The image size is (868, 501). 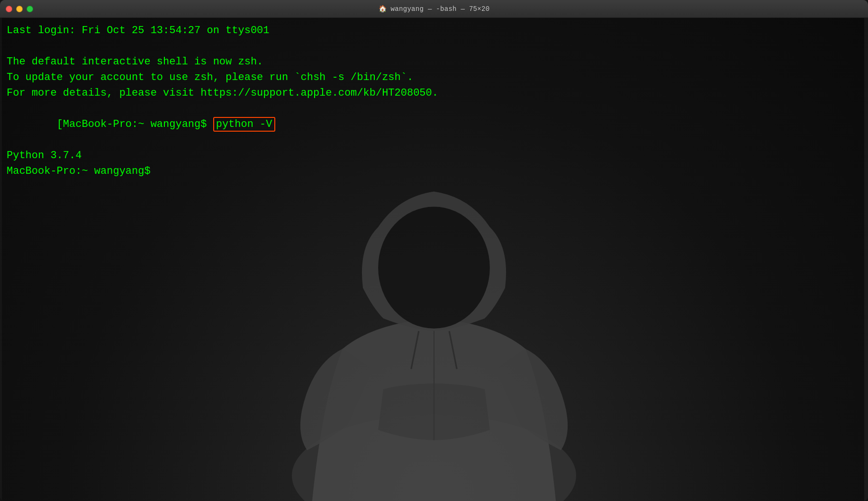 I want to click on prompt-line-2: MacBook-Pro:~ wangyang$, so click(x=434, y=171).